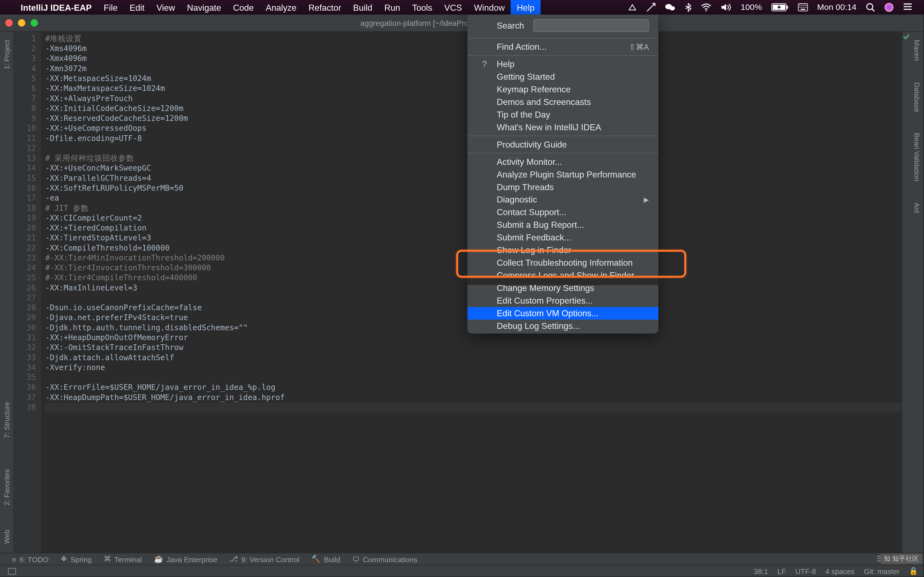 Image resolution: width=924 pixels, height=577 pixels. What do you see at coordinates (76, 559) in the screenshot?
I see `tool-spring: ❖ Spring` at bounding box center [76, 559].